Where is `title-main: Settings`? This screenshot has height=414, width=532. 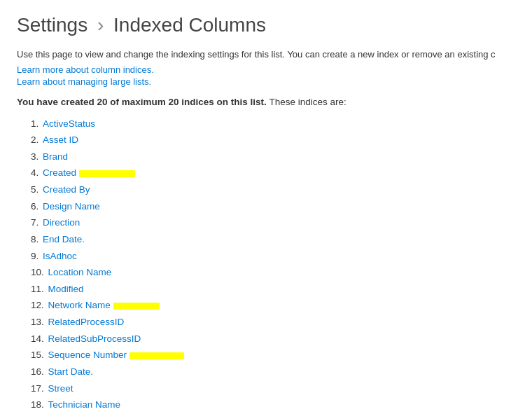 title-main: Settings is located at coordinates (52, 25).